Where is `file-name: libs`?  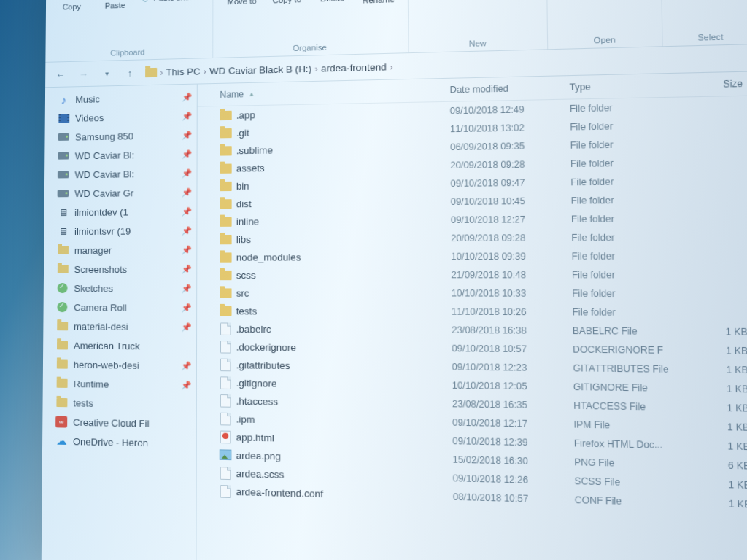 file-name: libs is located at coordinates (244, 239).